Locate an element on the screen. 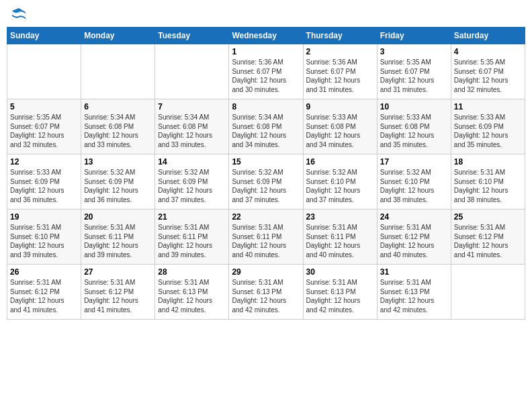 Image resolution: width=532 pixels, height=411 pixels. weekday-header-wednesday: Wednesday is located at coordinates (266, 36).